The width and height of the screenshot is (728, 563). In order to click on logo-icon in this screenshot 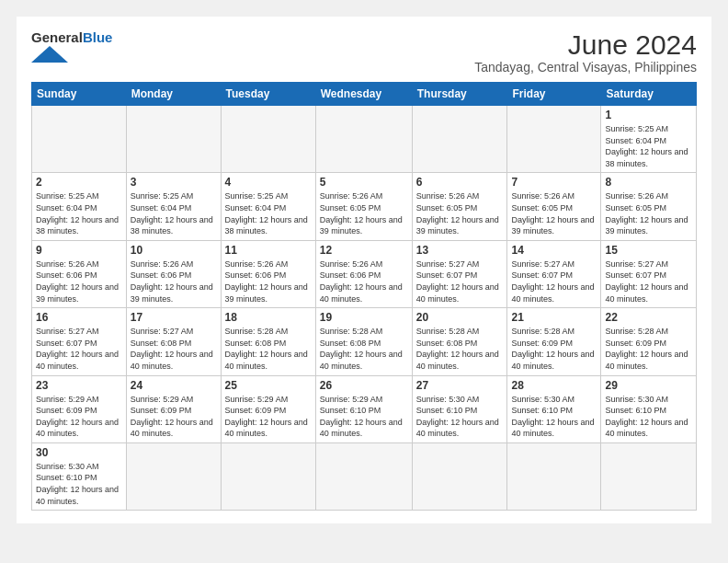, I will do `click(50, 54)`.